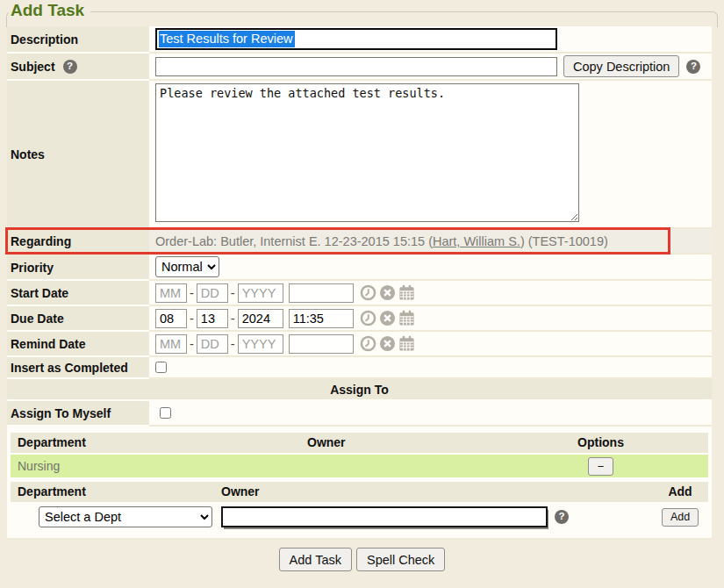 The image size is (724, 588). I want to click on remind-day-input, so click(212, 344).